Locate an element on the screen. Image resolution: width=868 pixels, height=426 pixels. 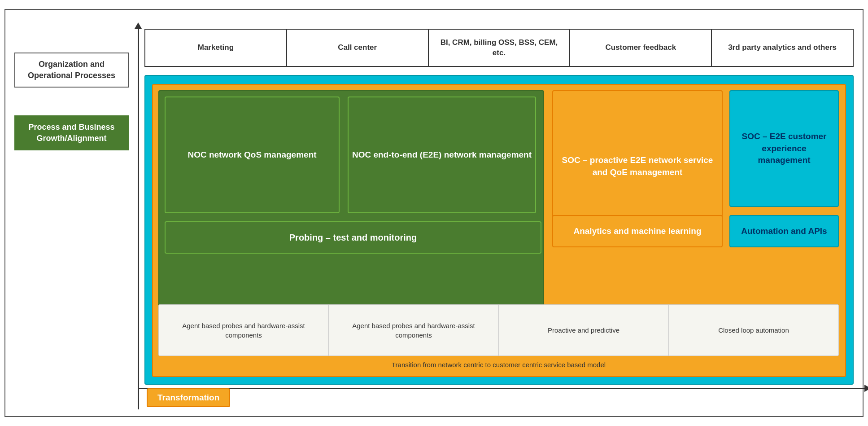
noc-qos-label: NOC network QoS management is located at coordinates (252, 155).